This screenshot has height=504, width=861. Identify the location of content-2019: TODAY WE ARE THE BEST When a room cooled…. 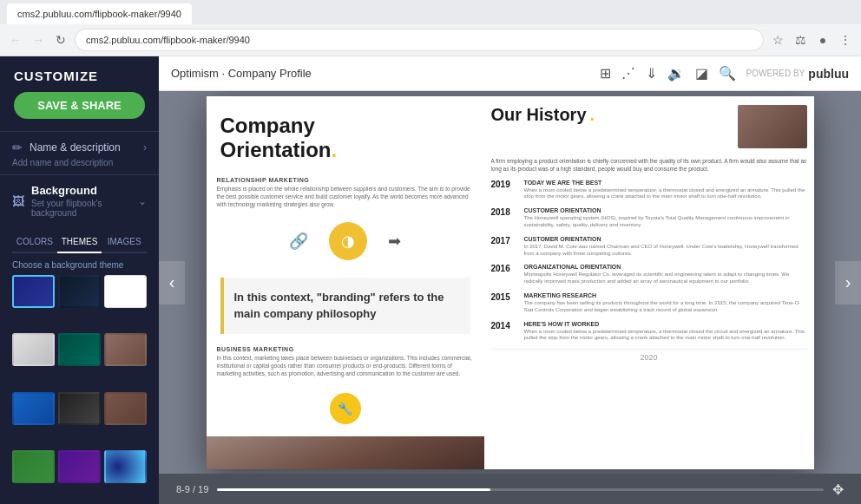
(666, 191).